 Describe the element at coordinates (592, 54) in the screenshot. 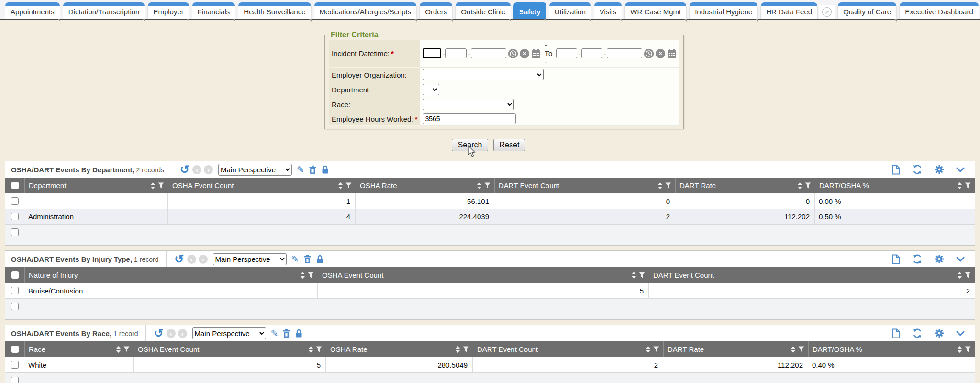

I see `incident-to-day-input` at that location.